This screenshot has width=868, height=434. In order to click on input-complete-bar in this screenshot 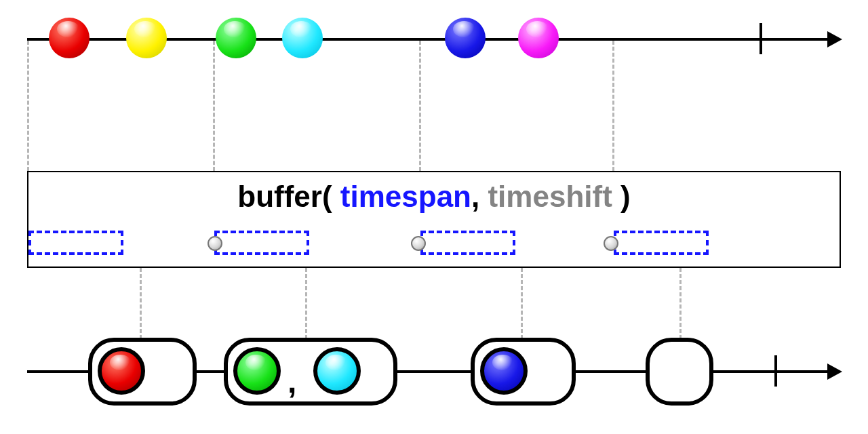, I will do `click(761, 39)`.